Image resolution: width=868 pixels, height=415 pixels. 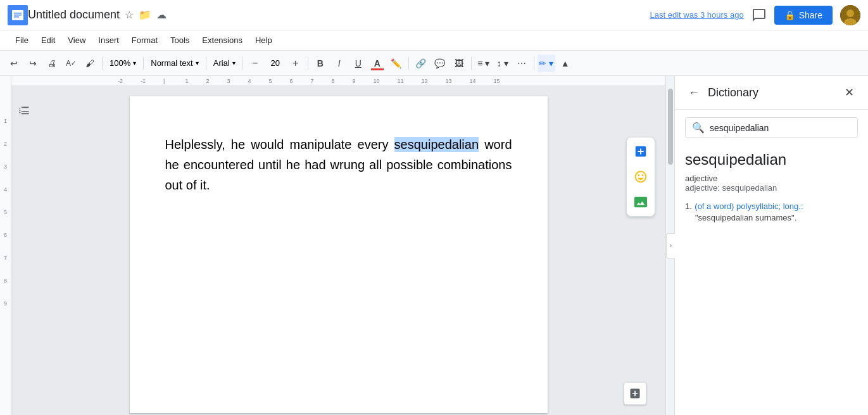 What do you see at coordinates (641, 177) in the screenshot?
I see `floating-toolbar` at bounding box center [641, 177].